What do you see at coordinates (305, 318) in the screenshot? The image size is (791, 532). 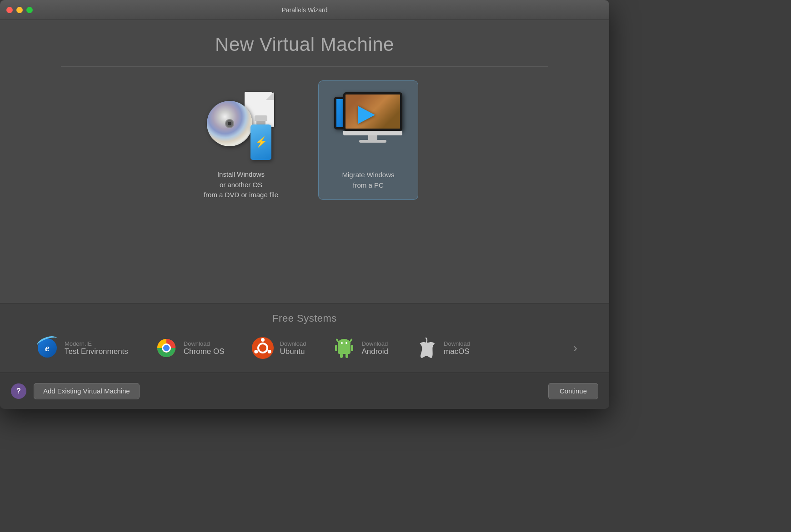 I see `free-systems-title: Free Systems` at bounding box center [305, 318].